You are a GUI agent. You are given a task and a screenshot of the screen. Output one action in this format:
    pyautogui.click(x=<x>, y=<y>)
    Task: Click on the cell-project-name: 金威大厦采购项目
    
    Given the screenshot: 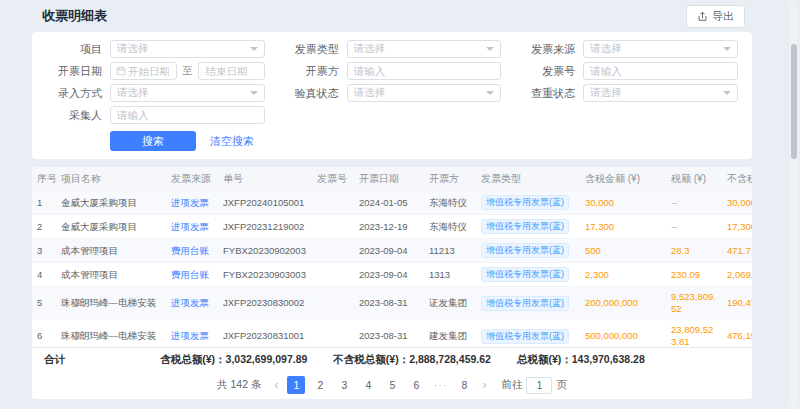 What is the action you would take?
    pyautogui.click(x=111, y=227)
    